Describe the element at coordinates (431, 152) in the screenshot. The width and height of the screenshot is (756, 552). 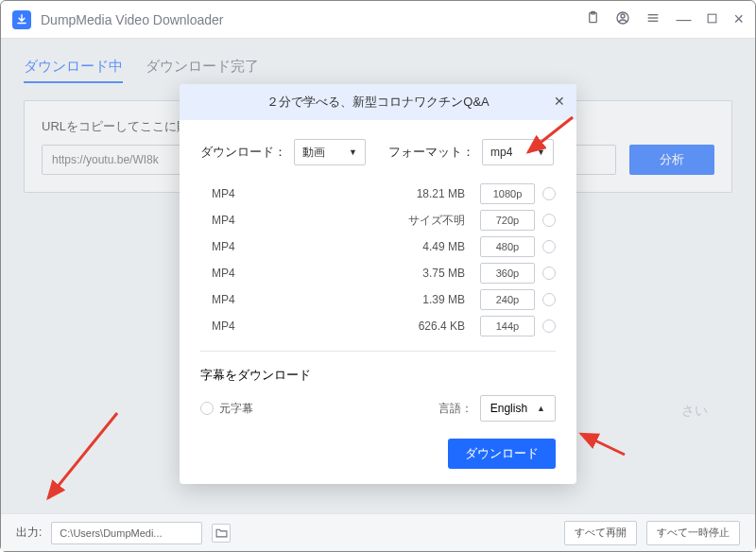
I see `format-label: フォーマット：` at that location.